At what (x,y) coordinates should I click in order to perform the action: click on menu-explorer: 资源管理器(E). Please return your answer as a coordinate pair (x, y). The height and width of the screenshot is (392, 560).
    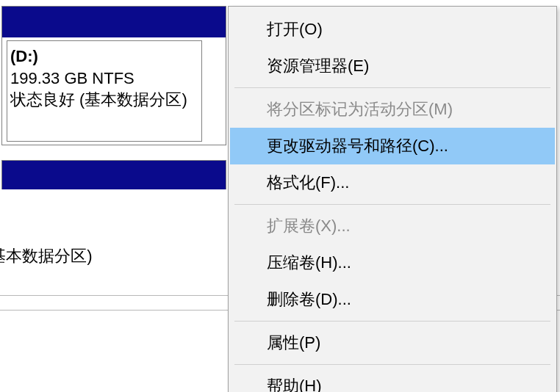
    Looking at the image, I should click on (392, 66).